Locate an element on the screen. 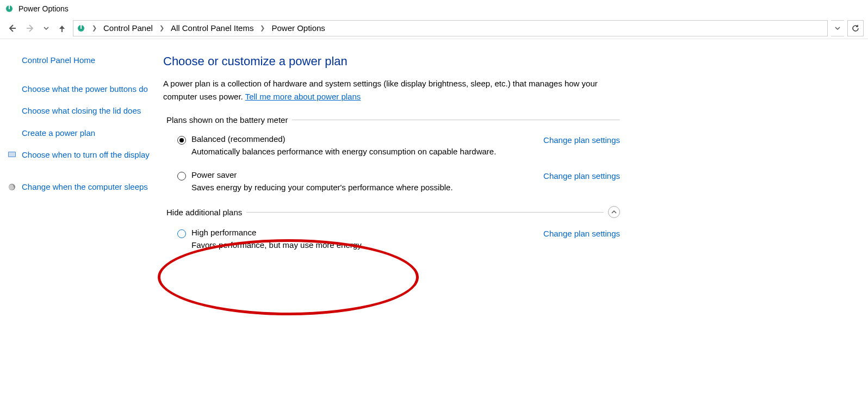  section-header-primary: Plans shown on the battery meter is located at coordinates (392, 120).